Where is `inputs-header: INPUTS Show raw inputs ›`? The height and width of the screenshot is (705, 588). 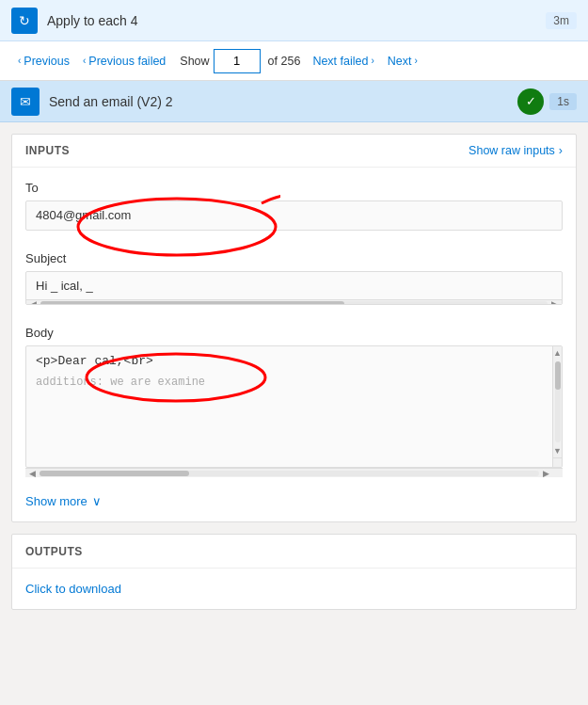 inputs-header: INPUTS Show raw inputs › is located at coordinates (294, 151).